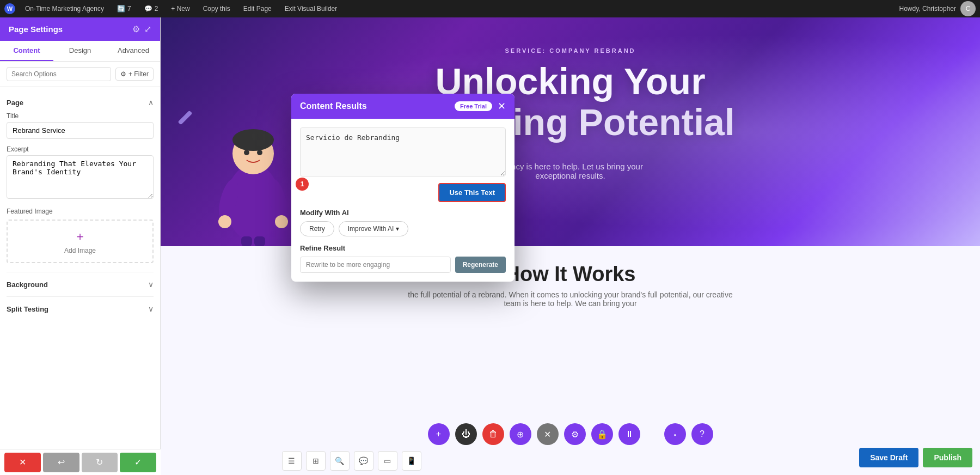 The height and width of the screenshot is (475, 980). What do you see at coordinates (151, 309) in the screenshot?
I see `split-testing-chevron-icon: ∨` at bounding box center [151, 309].